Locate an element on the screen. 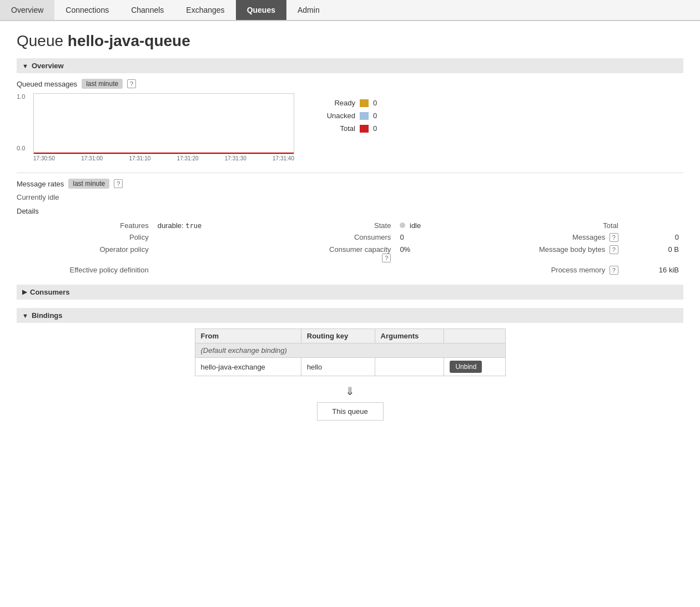  details-section: Details Features durable: true State idl… is located at coordinates (350, 242).